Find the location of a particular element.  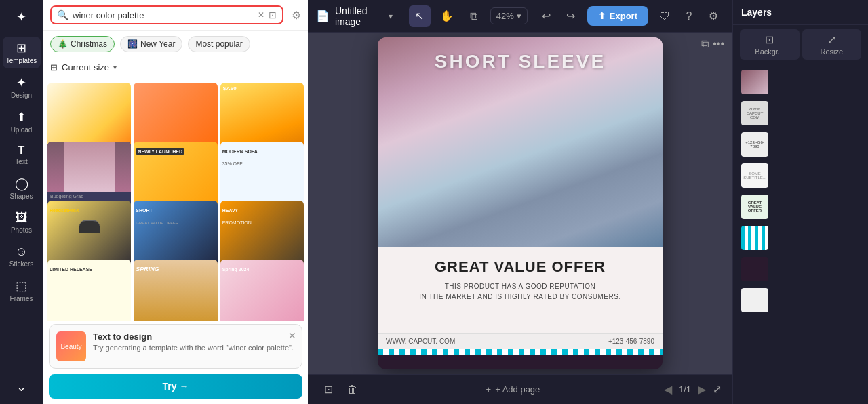

redo-button: ↪ is located at coordinates (571, 16).